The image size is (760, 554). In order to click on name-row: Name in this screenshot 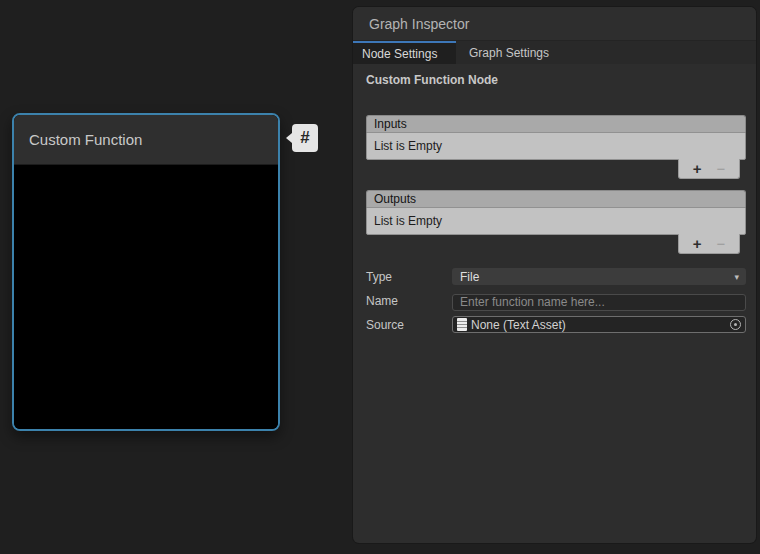, I will do `click(556, 300)`.